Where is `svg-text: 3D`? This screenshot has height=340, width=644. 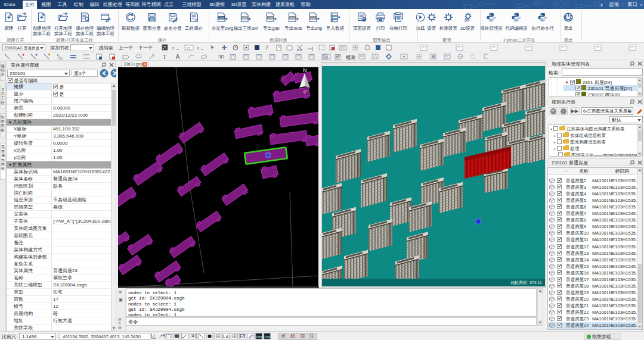
svg-text: 3D is located at coordinates (221, 57).